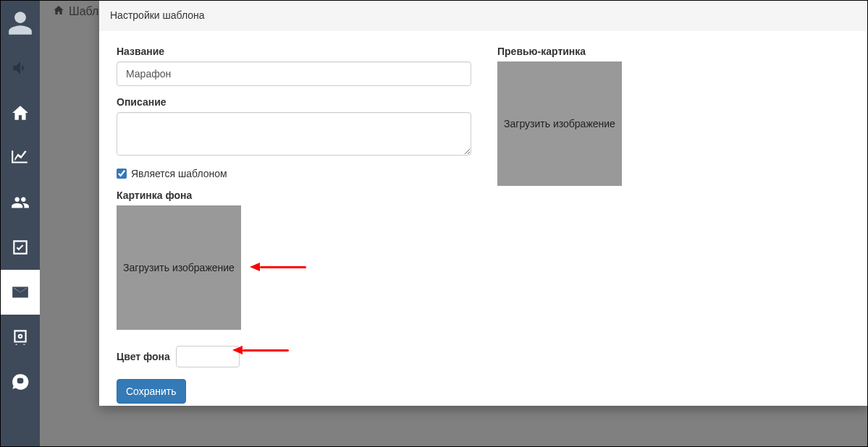 The image size is (868, 447). What do you see at coordinates (294, 66) in the screenshot?
I see `name-group: Название` at bounding box center [294, 66].